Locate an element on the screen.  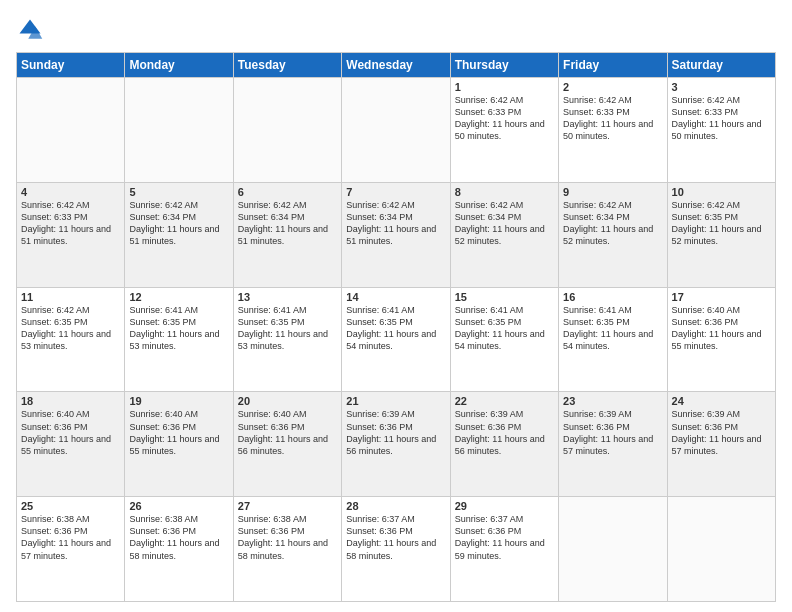
day-number: 16 is located at coordinates (612, 297).